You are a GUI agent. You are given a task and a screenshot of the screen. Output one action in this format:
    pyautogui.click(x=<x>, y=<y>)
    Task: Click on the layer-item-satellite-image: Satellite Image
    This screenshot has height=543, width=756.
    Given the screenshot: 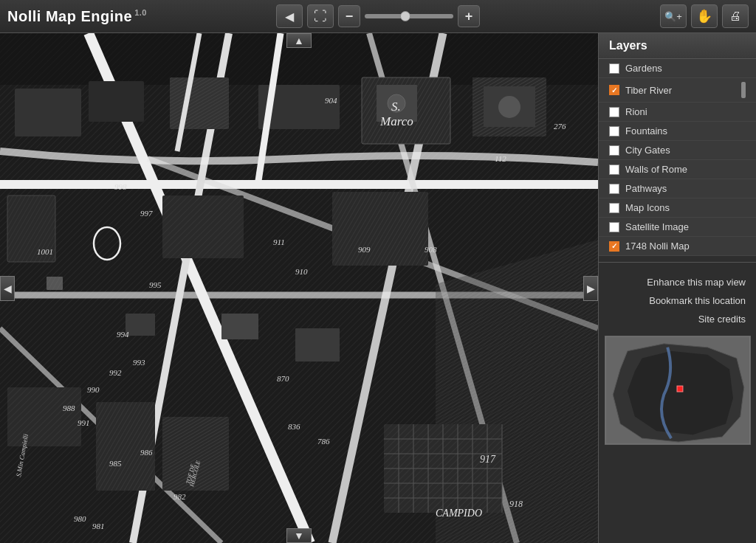 What is the action you would take?
    pyautogui.click(x=678, y=227)
    